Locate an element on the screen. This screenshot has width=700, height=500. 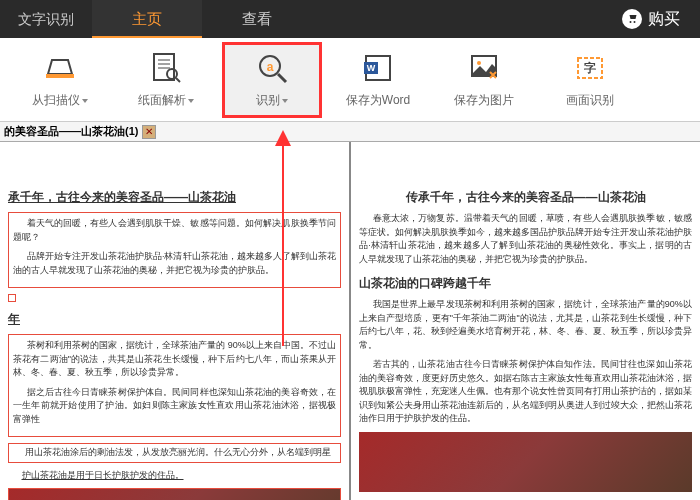
sub-heading: 年 is located at coordinates (174, 319).